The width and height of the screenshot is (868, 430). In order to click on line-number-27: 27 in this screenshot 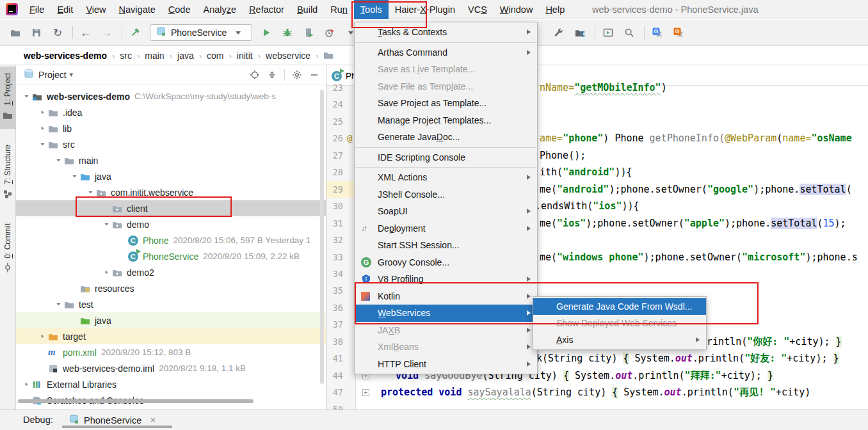, I will do `click(335, 155)`.